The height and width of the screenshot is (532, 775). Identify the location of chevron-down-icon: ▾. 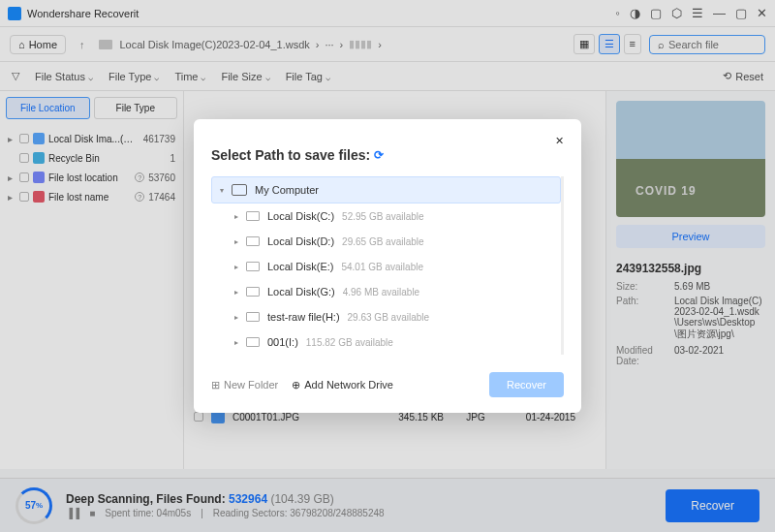
(222, 190).